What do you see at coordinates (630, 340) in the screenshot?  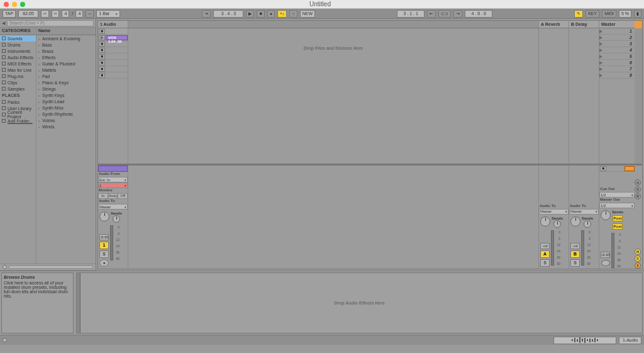 I see `status-track-label: 1-Audio` at bounding box center [630, 340].